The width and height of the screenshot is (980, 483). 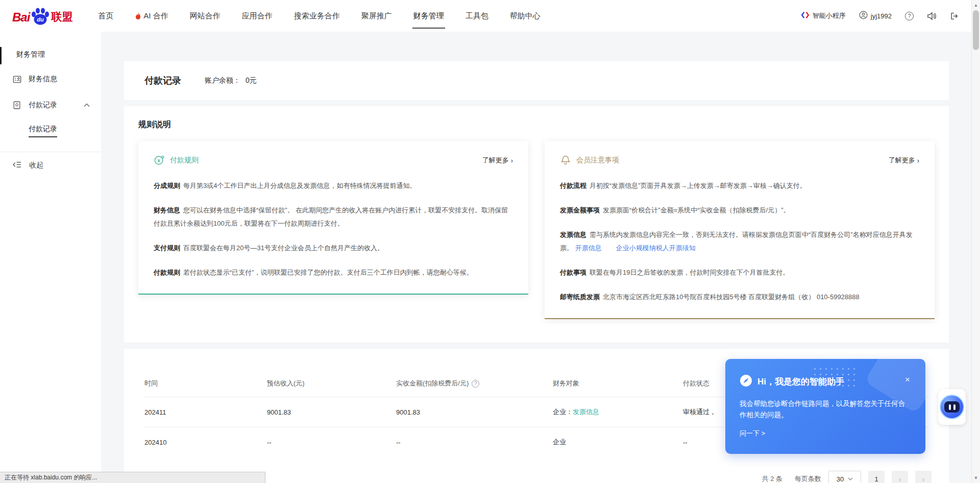 What do you see at coordinates (377, 16) in the screenshot?
I see `nav-item-screen: 聚屏推广` at bounding box center [377, 16].